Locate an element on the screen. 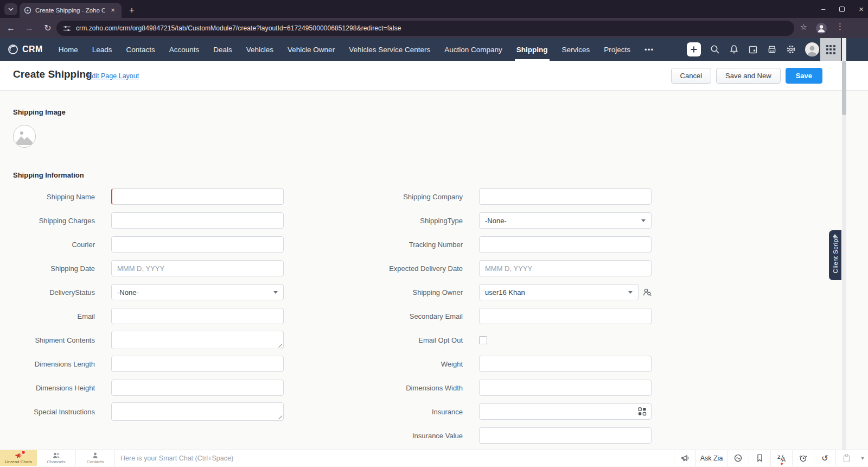  history-button: ↺ is located at coordinates (825, 458).